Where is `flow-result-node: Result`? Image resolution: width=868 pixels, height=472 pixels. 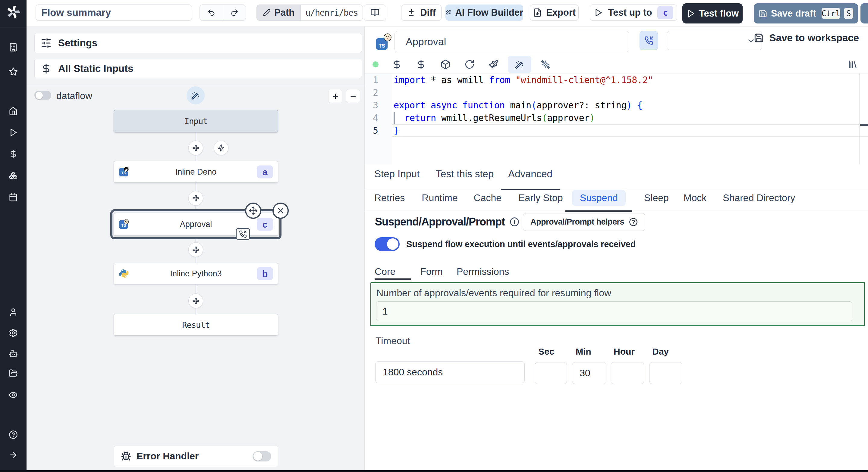 flow-result-node: Result is located at coordinates (196, 325).